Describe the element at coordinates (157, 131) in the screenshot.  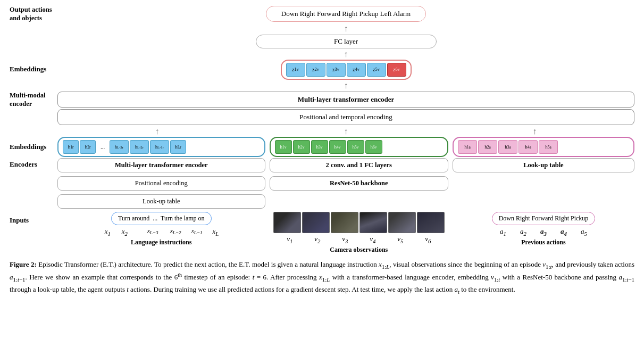
I see `arrow-lang-embeds: ↑` at that location.